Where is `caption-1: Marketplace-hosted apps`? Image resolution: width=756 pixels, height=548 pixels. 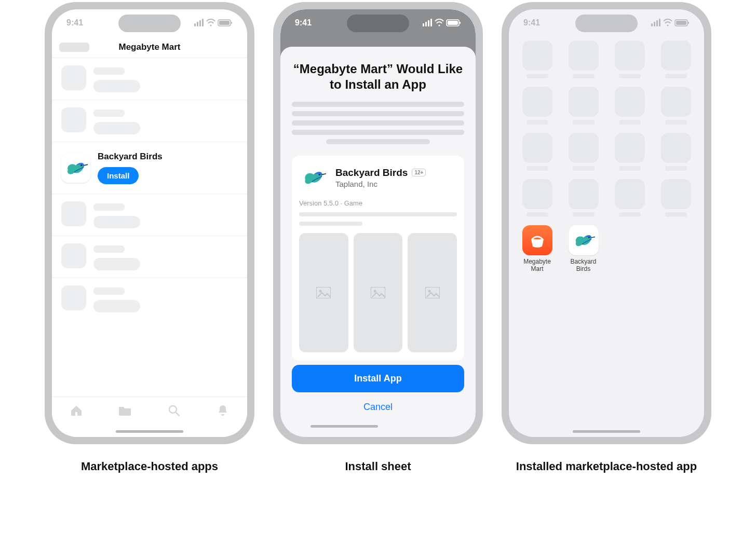 caption-1: Marketplace-hosted apps is located at coordinates (150, 467).